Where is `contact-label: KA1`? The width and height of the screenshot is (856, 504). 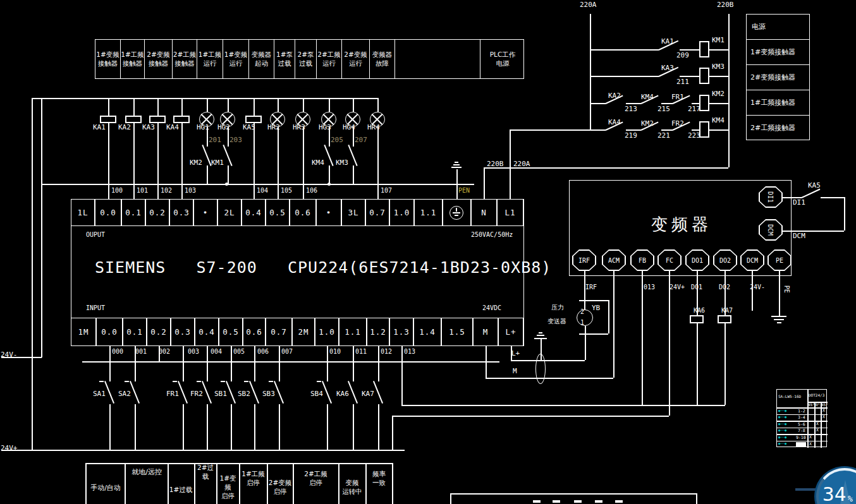
contact-label: KA1 is located at coordinates (668, 42).